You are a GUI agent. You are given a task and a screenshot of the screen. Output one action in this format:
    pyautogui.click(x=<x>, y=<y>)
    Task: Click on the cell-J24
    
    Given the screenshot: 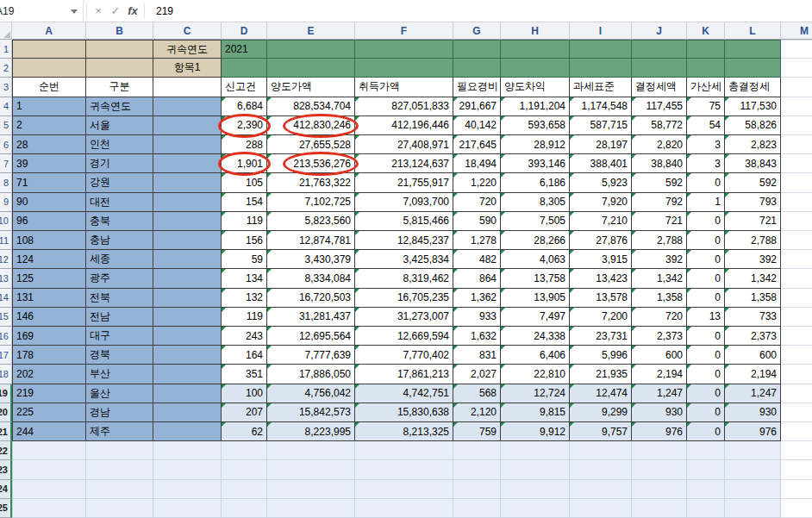 What is the action you would take?
    pyautogui.click(x=659, y=490)
    